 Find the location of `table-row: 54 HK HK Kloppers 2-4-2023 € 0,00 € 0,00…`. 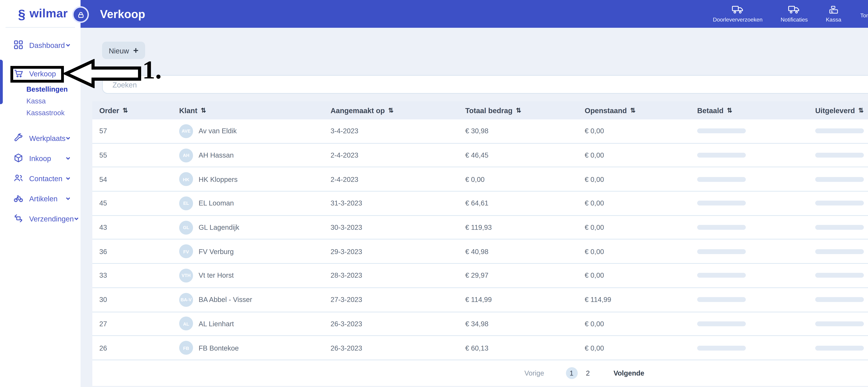

table-row: 54 HK HK Kloppers 2-4-2023 € 0,00 € 0,00… is located at coordinates (480, 180).